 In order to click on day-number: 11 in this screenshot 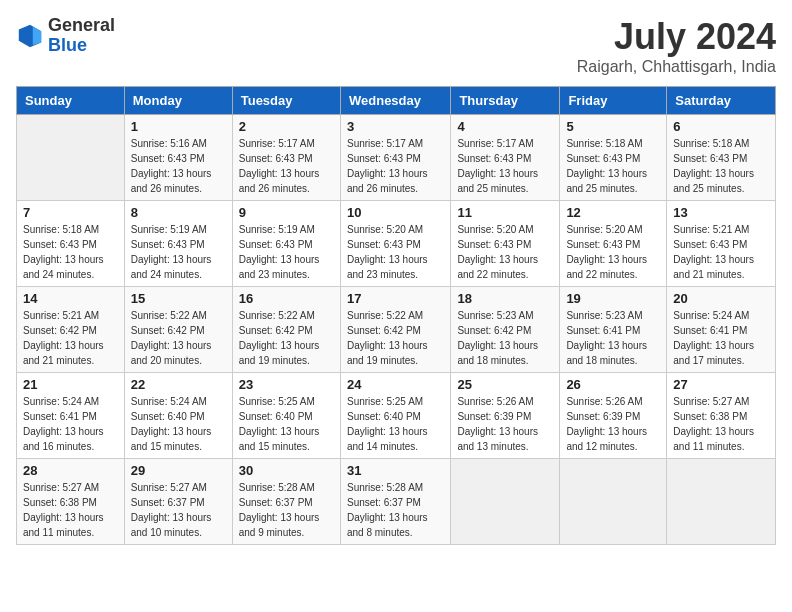, I will do `click(505, 212)`.